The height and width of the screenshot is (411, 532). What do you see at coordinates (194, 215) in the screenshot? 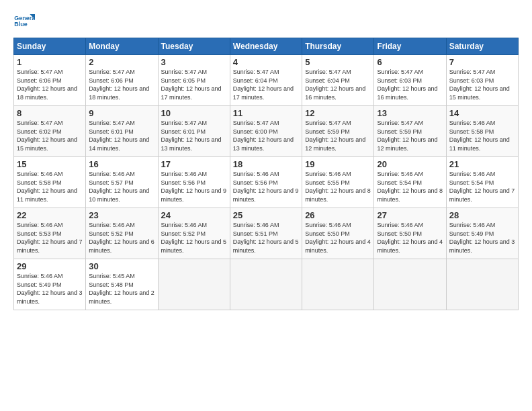
I see `day-number: 24` at bounding box center [194, 215].